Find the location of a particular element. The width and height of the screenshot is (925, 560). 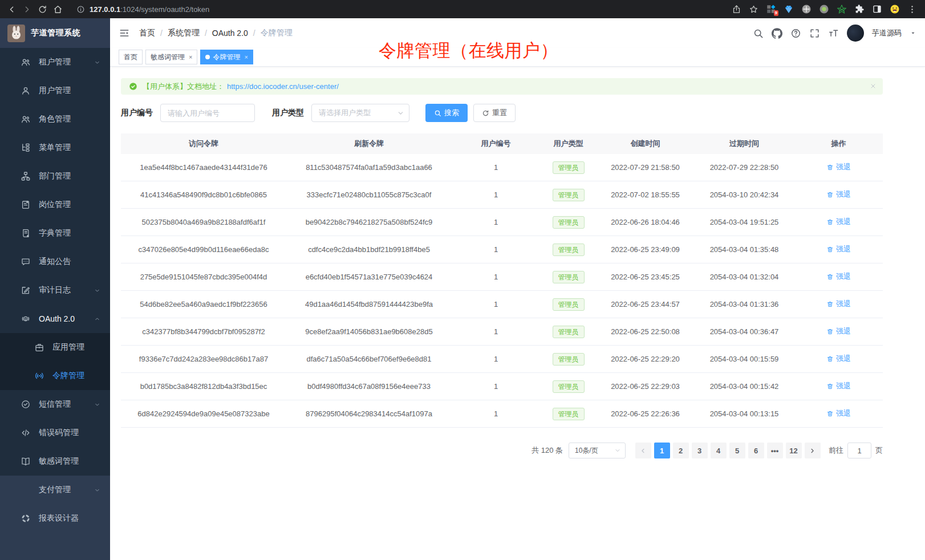

sidebar-logo: 芋道管理系统 is located at coordinates (55, 33).